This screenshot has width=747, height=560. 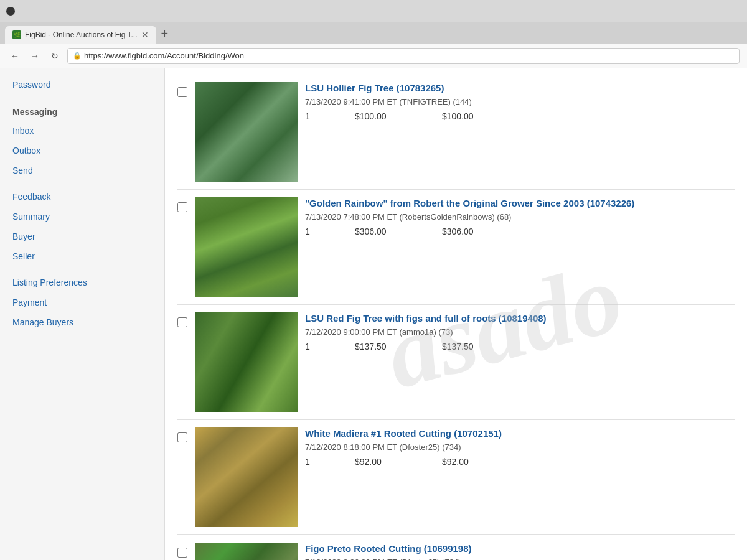 What do you see at coordinates (81, 35) in the screenshot?
I see `active-tab: 🌿 FigBid - Online Auctions of Fig T... ✕` at bounding box center [81, 35].